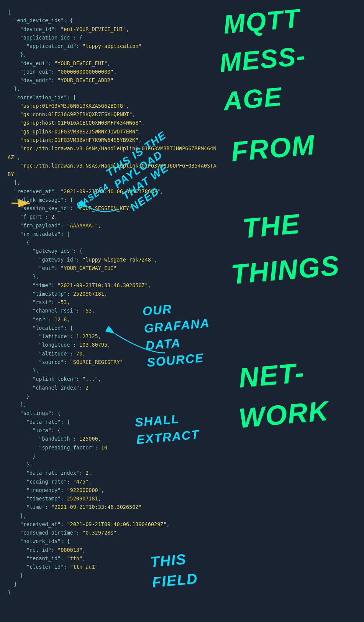  Describe the element at coordinates (262, 59) in the screenshot. I see `mqtt-message-annotation-2: MESS-` at that location.